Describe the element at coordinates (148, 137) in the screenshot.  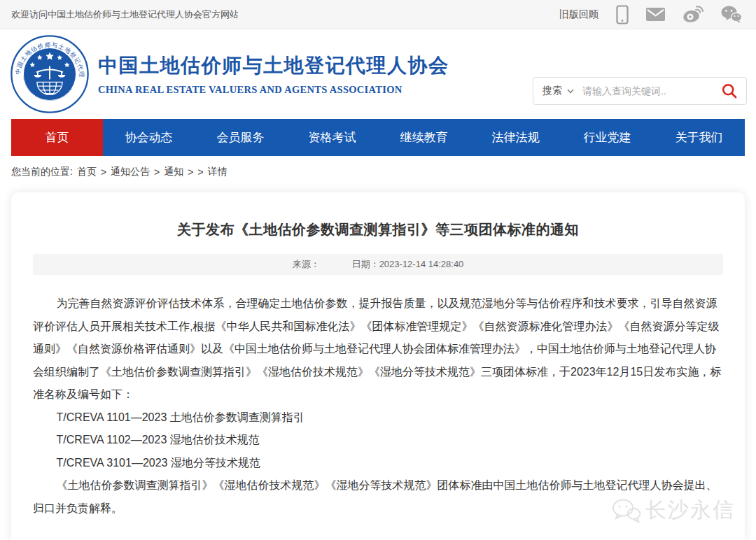
I see `nav-item-association-news: 协会动态` at that location.